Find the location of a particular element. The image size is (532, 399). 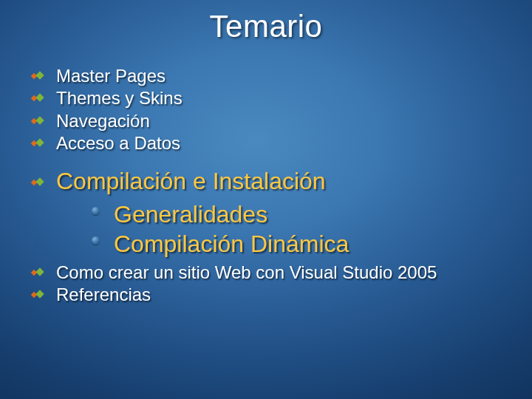

list-item: Acceso a Datos is located at coordinates (269, 143).